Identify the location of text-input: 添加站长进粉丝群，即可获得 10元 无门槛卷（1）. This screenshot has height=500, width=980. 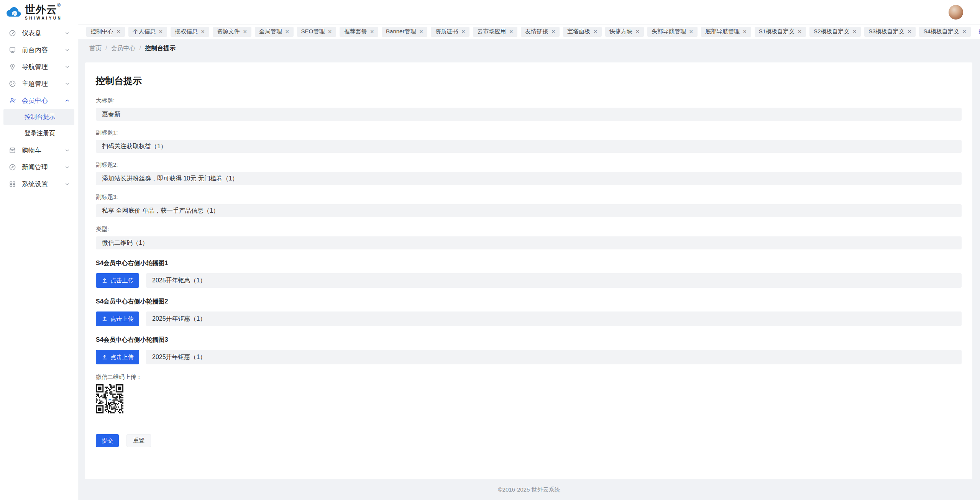
(529, 179).